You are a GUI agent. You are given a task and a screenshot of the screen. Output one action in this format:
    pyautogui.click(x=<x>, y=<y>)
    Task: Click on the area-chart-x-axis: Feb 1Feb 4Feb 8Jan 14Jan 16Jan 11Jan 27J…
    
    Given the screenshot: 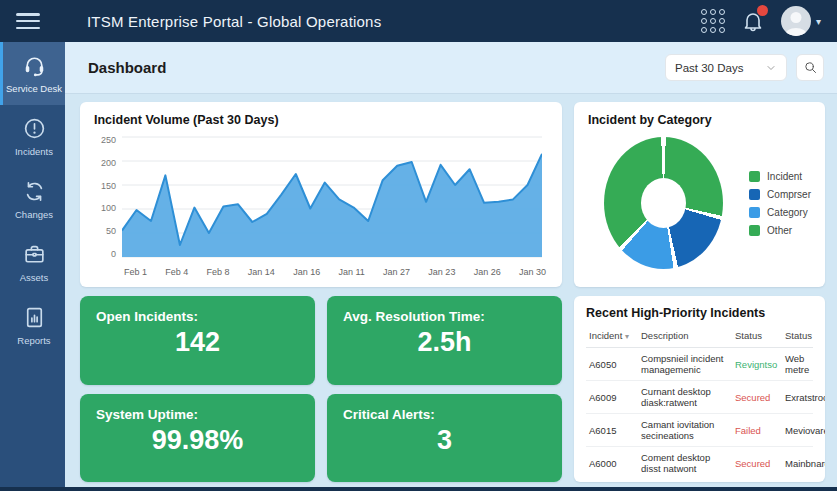 What is the action you would take?
    pyautogui.click(x=335, y=272)
    